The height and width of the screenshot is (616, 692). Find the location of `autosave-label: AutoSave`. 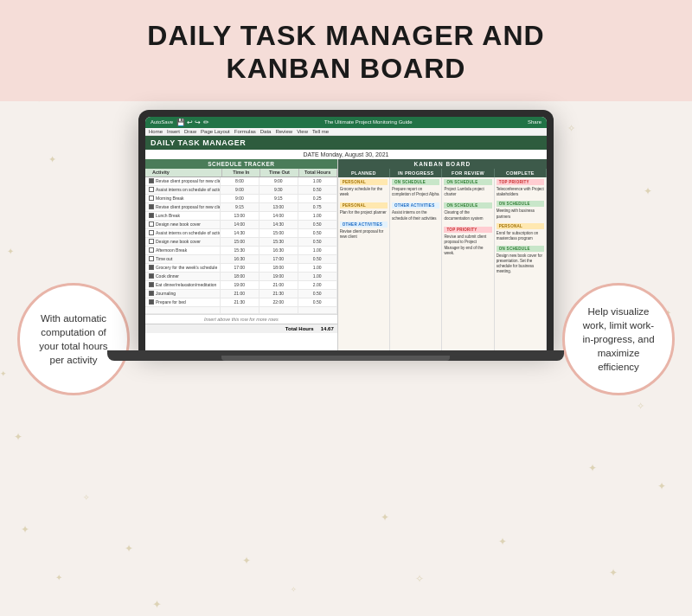

autosave-label: AutoSave is located at coordinates (162, 122).